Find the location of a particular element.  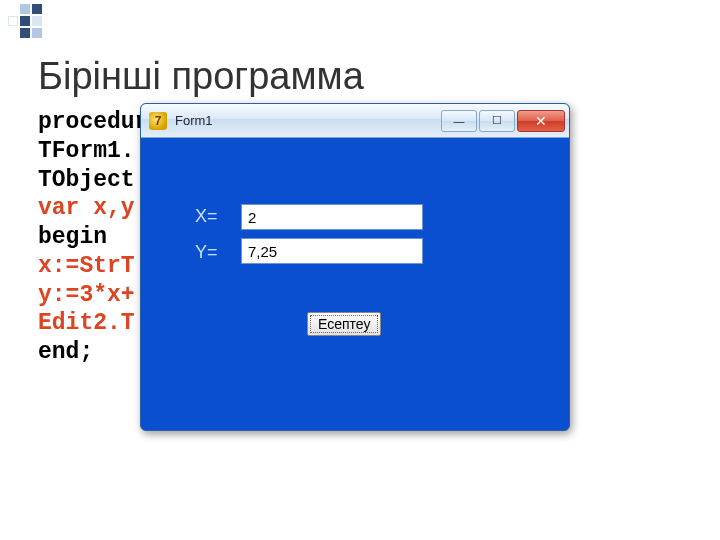

label-y: Y= is located at coordinates (206, 252).